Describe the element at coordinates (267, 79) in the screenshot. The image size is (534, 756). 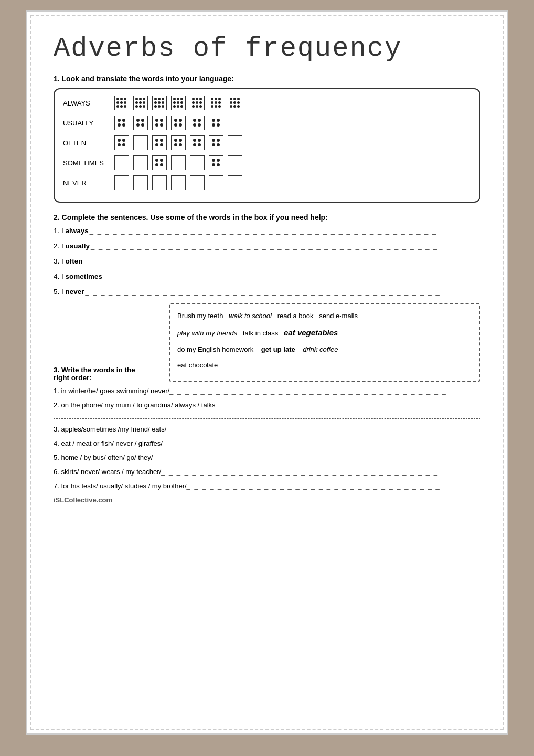
I see `section1-title: 1. Look and translate the words into you…` at that location.